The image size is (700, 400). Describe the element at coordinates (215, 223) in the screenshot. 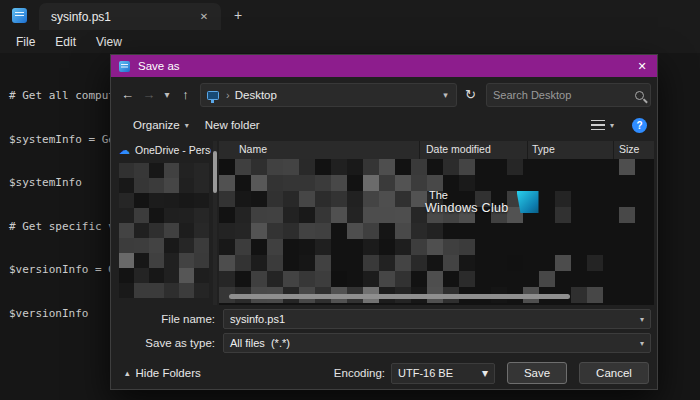

I see `sidebar-scrollbar` at that location.